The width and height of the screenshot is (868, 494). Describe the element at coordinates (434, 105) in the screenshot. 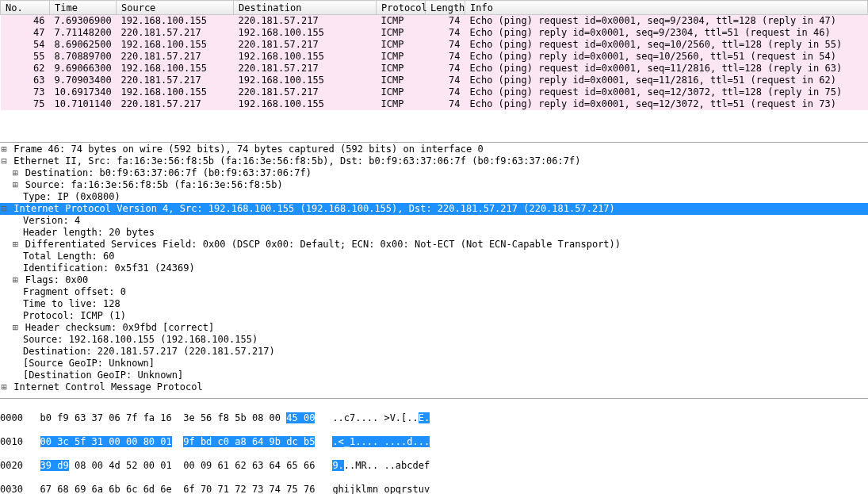

I see `table-row: 7510.7101140220.181.57.217192.168.100.15…` at that location.